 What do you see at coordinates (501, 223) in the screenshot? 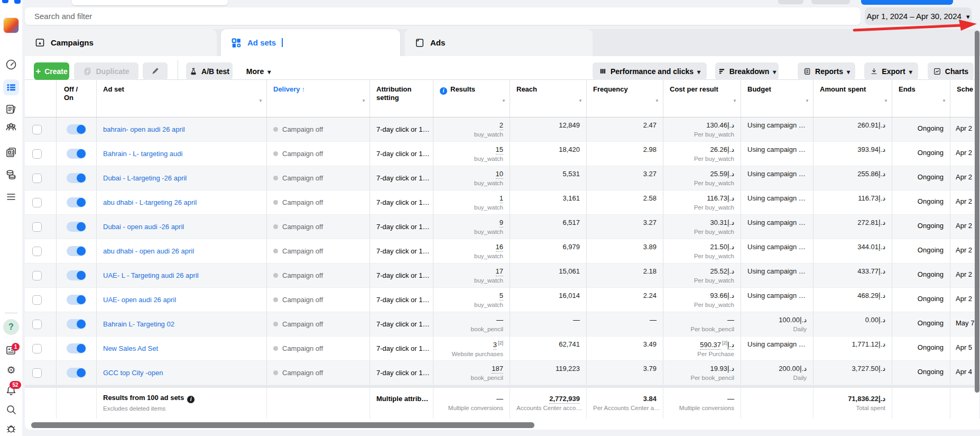
I see `results-value: 9` at bounding box center [501, 223].